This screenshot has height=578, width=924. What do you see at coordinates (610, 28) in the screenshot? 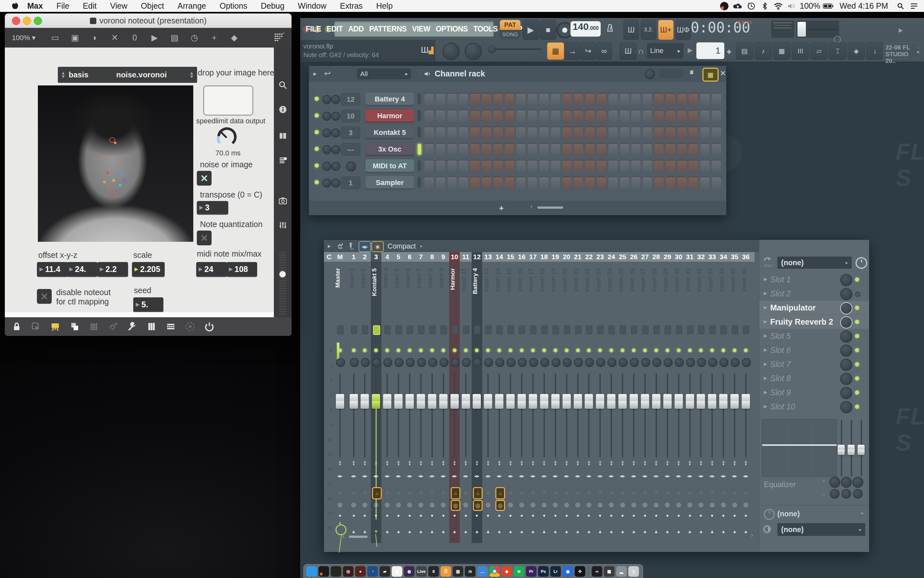
I see `metronome-icon` at bounding box center [610, 28].